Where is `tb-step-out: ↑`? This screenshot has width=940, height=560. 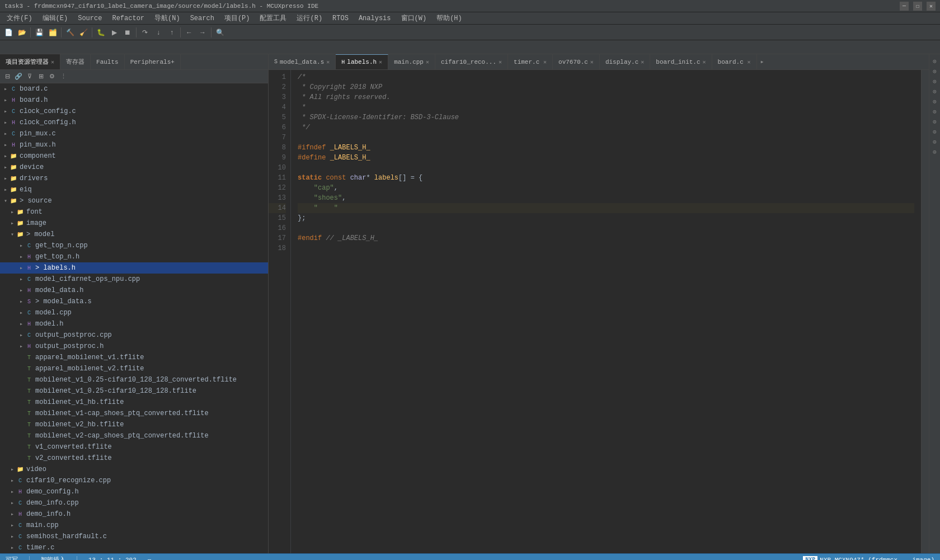 tb-step-out: ↑ is located at coordinates (172, 32).